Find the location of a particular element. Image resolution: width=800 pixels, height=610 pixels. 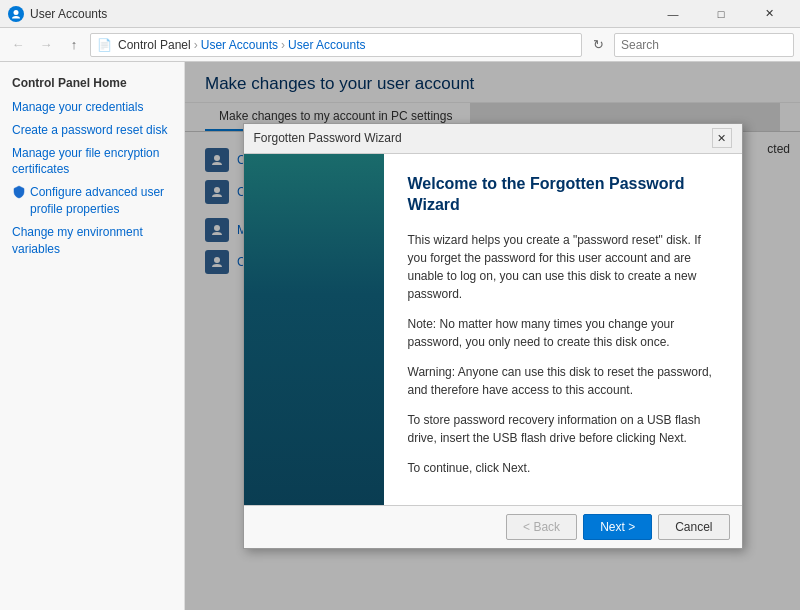

dialog-close-button: ✕ is located at coordinates (722, 138).